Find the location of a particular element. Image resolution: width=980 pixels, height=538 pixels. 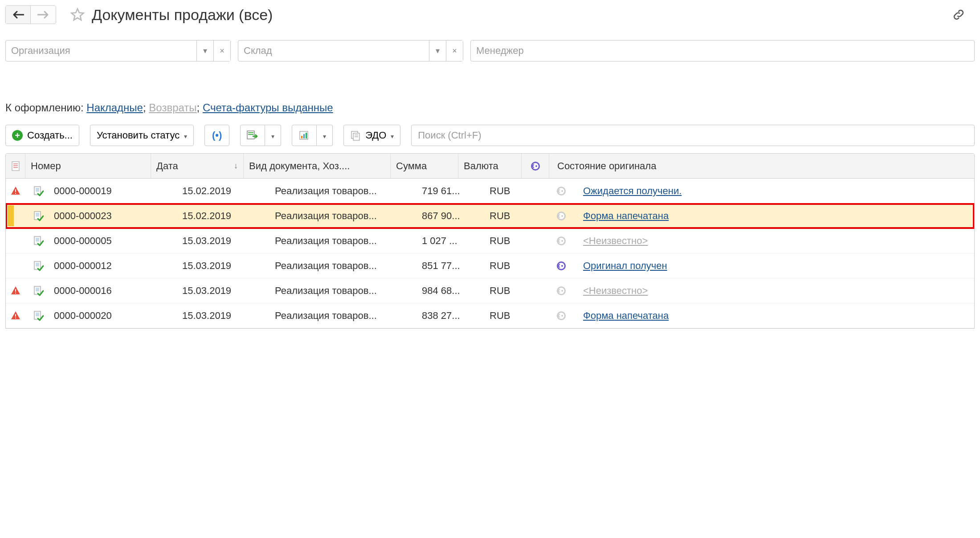

warehouse-filter: ▾ × is located at coordinates (351, 51).